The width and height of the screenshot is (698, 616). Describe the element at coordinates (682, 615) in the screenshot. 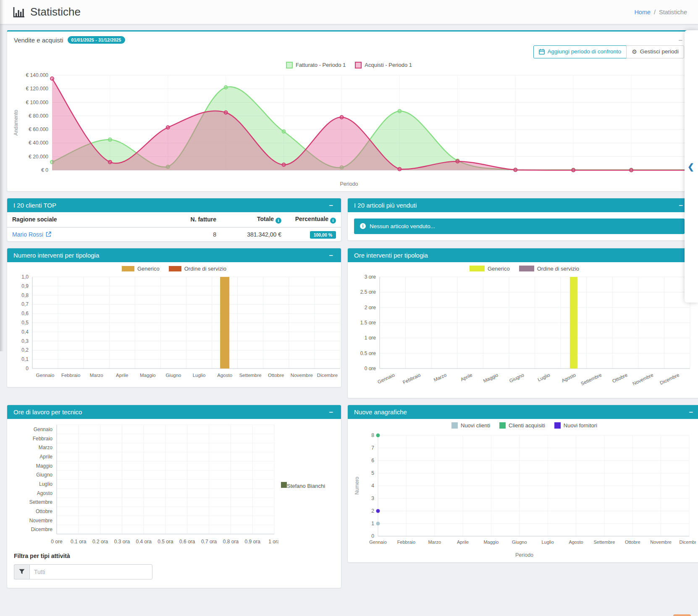

I see `scroll-top-button-partial` at that location.